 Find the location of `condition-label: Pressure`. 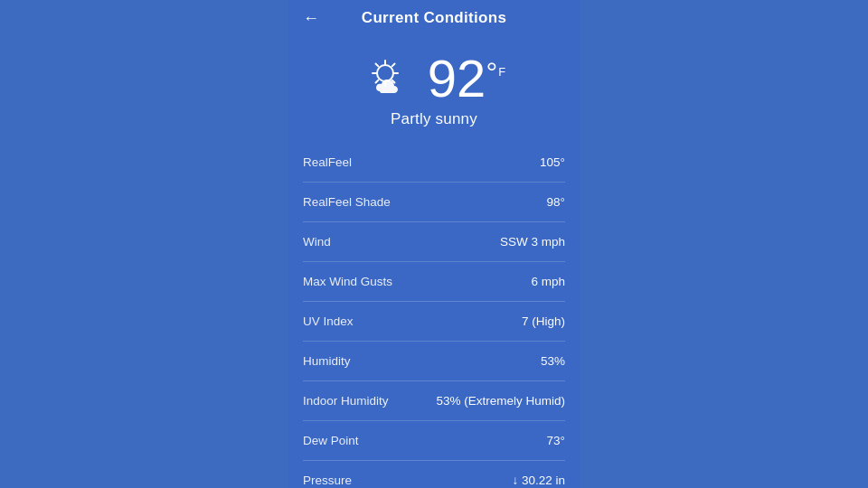

condition-label: Pressure is located at coordinates (327, 481).